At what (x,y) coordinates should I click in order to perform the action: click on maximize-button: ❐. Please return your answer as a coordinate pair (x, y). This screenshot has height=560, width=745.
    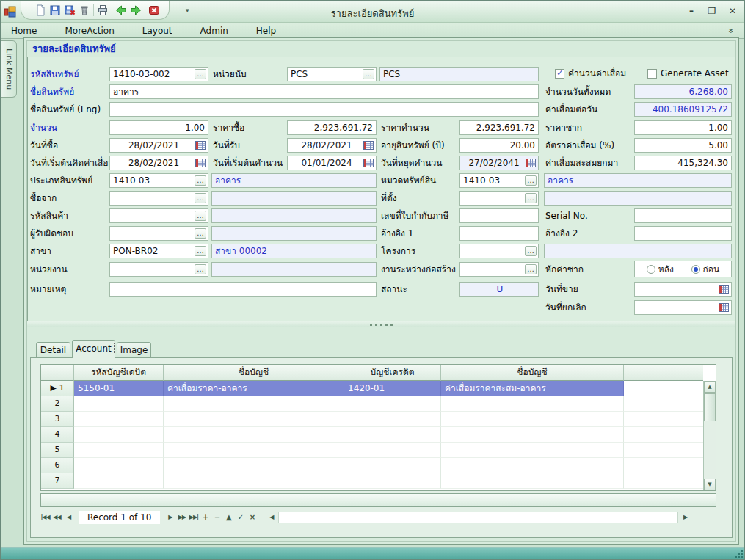
    Looking at the image, I should click on (712, 11).